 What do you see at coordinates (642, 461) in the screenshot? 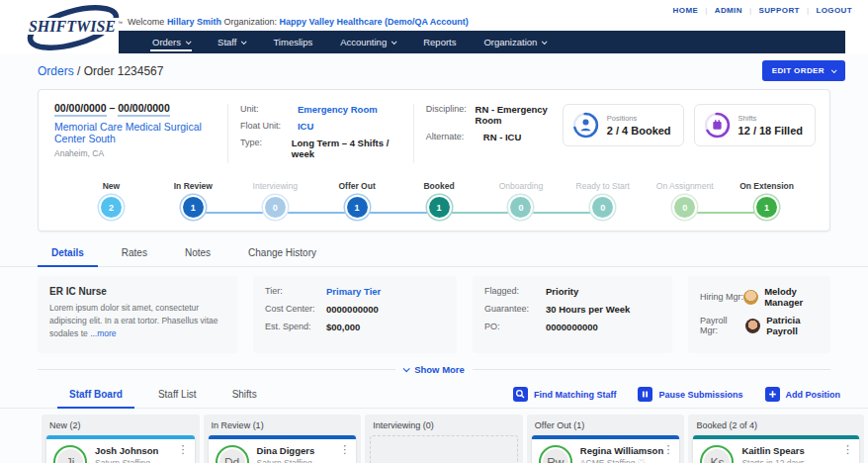
I see `favorite-icon: ♡` at bounding box center [642, 461].